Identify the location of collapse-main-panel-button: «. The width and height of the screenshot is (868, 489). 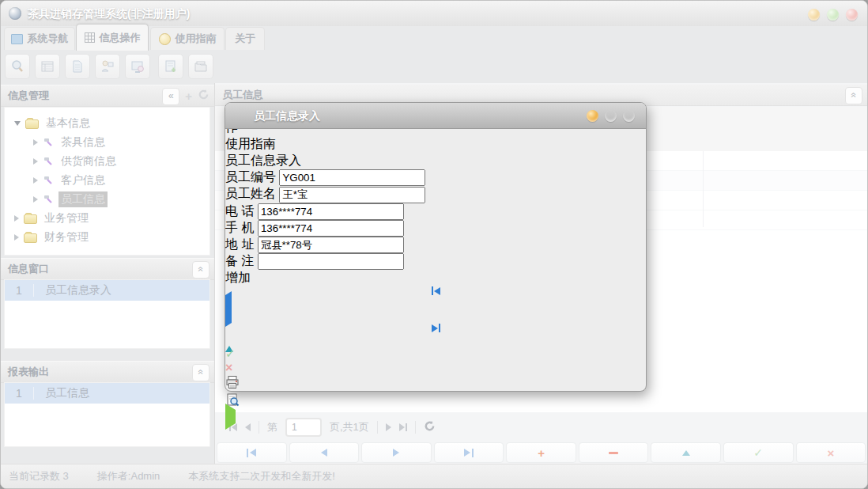
(854, 96).